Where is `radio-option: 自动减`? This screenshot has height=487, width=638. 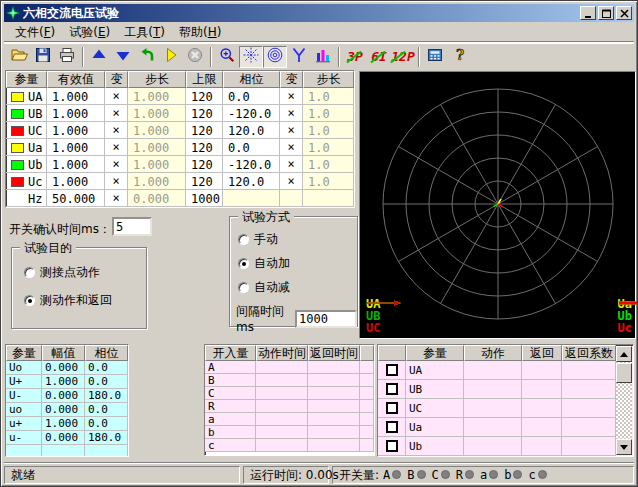 radio-option: 自动减 is located at coordinates (264, 288).